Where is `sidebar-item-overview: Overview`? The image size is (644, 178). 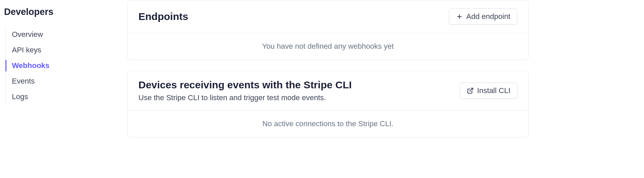
sidebar-item-overview: Overview is located at coordinates (67, 35).